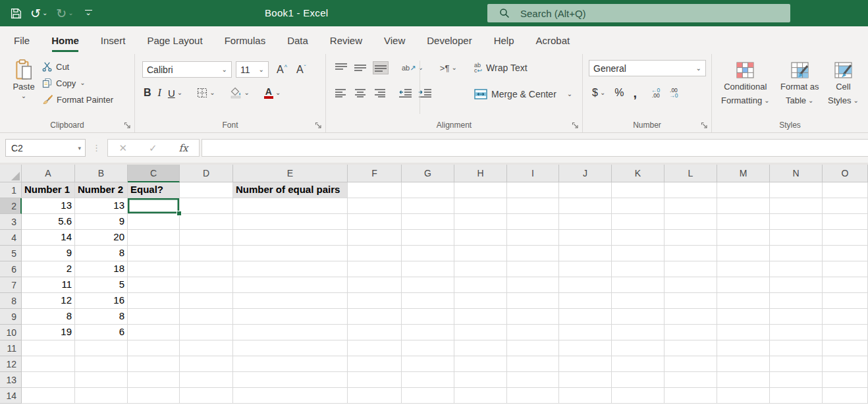  What do you see at coordinates (406, 93) in the screenshot?
I see `decrease-indent-button` at bounding box center [406, 93].